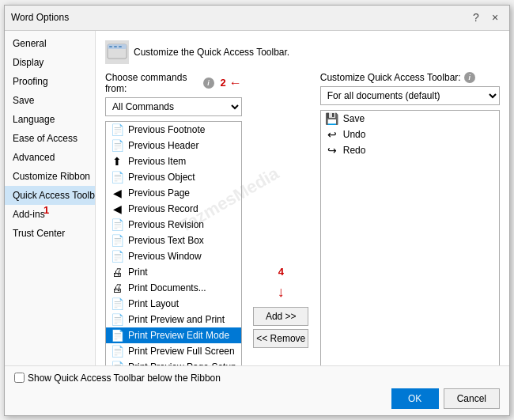 This screenshot has height=420, width=514. Describe the element at coordinates (223, 82) in the screenshot. I see `annotation-2: 2` at that location.